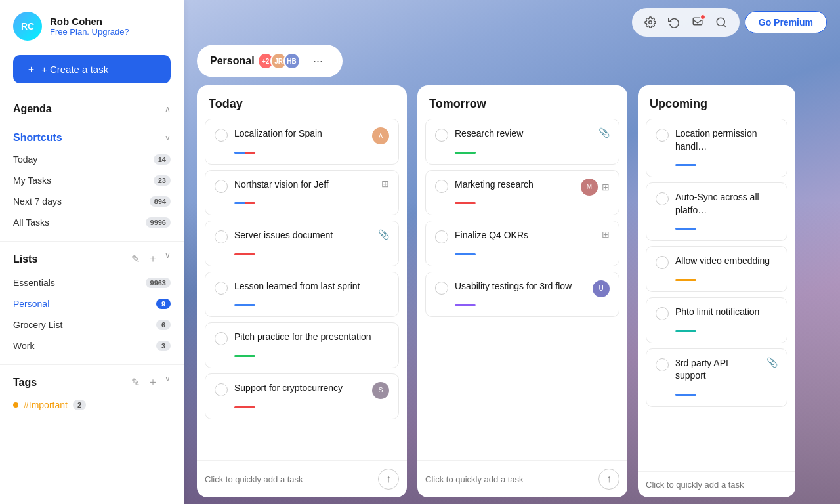 This screenshot has height=504, width=840. I want to click on sidebar-item-essentials: Essentials 9963, so click(92, 283).